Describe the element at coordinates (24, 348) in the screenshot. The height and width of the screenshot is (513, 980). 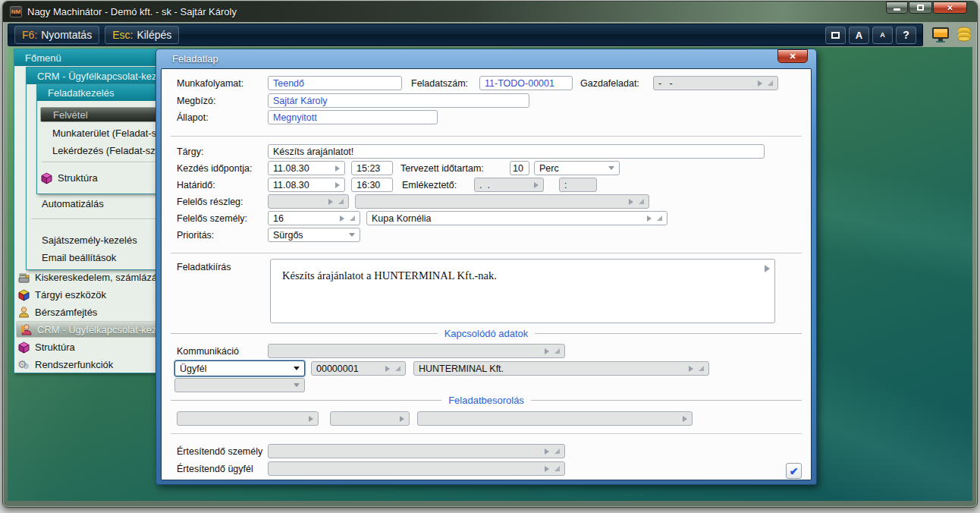
I see `structure-cube-icon` at that location.